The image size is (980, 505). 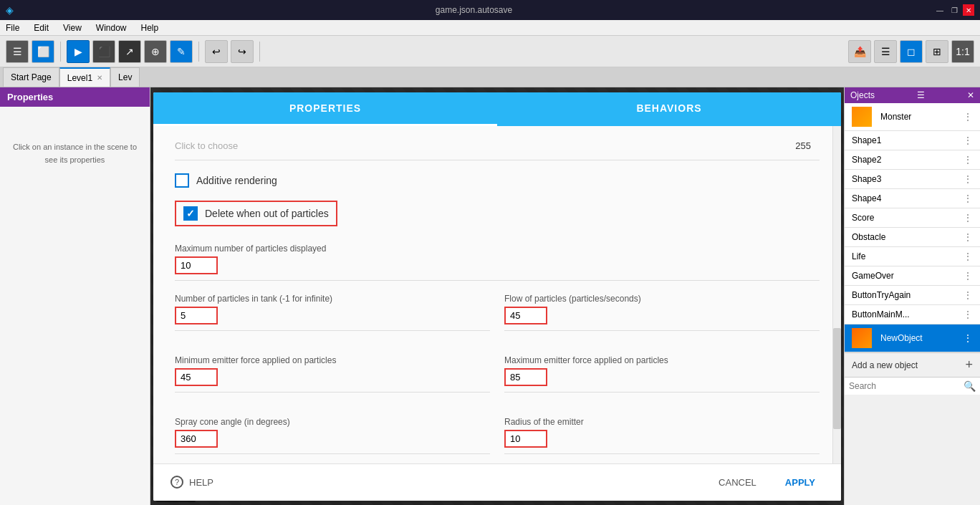 What do you see at coordinates (913, 338) in the screenshot?
I see `object-item-newobject: NewObject ⋮` at bounding box center [913, 338].